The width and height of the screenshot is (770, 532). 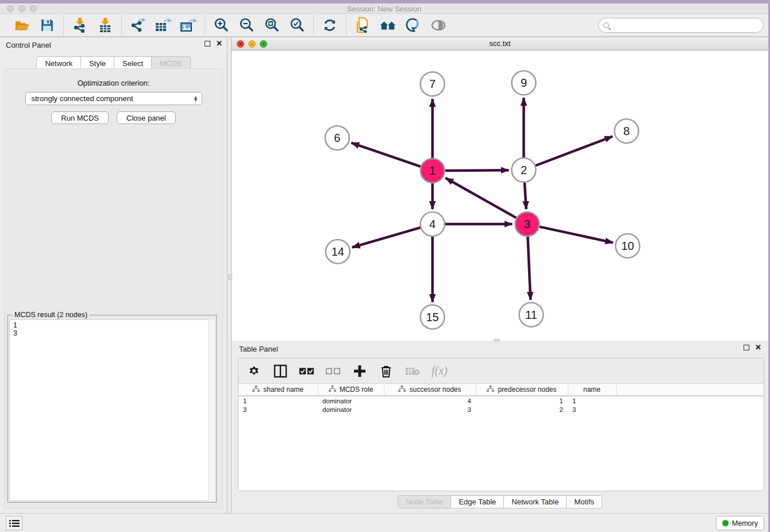 What do you see at coordinates (330, 25) in the screenshot?
I see `refresh-layout-icon` at bounding box center [330, 25].